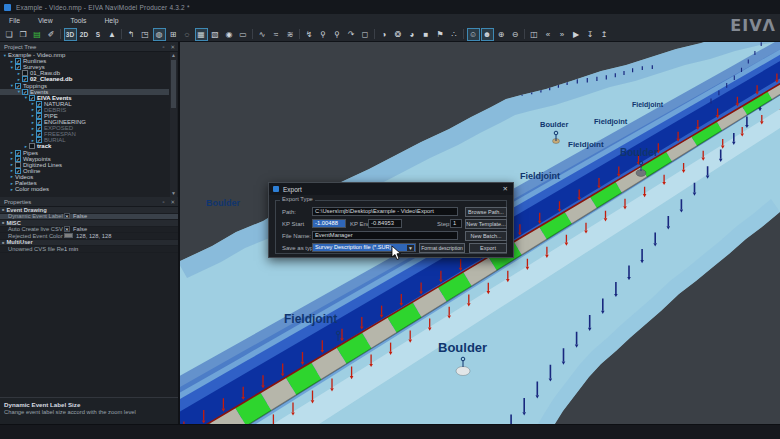  Describe the element at coordinates (486, 236) in the screenshot. I see `new-batch-button: New Batch...` at that location.